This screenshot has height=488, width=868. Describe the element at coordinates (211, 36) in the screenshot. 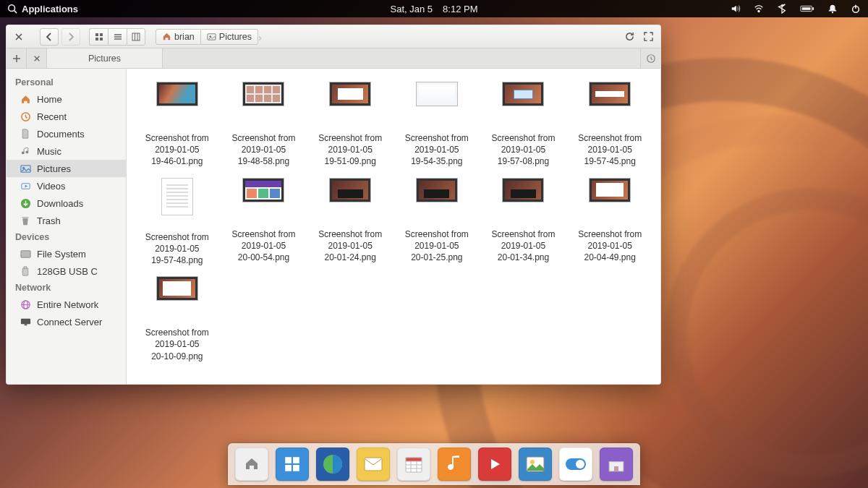

I see `pictures-icon` at that location.